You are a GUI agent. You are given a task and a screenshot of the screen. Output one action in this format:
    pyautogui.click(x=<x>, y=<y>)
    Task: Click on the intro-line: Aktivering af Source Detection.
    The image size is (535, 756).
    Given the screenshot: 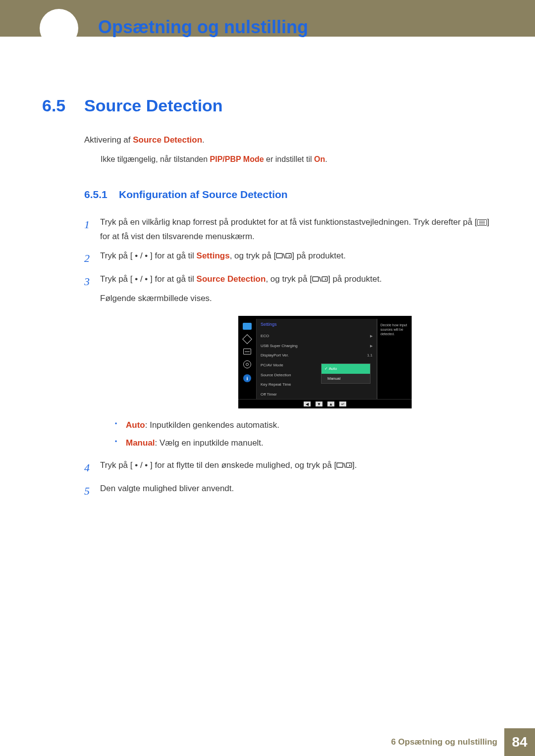 What is the action you would take?
    pyautogui.click(x=288, y=140)
    